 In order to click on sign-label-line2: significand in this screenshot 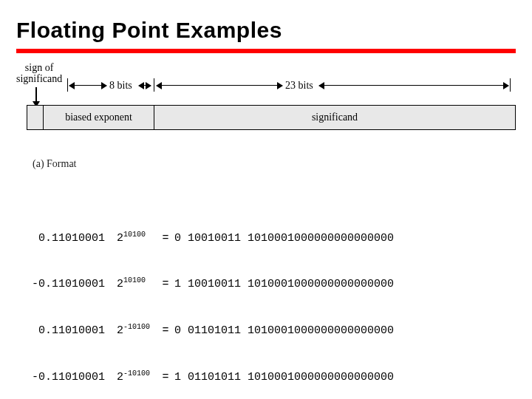, I will do `click(39, 78)`.